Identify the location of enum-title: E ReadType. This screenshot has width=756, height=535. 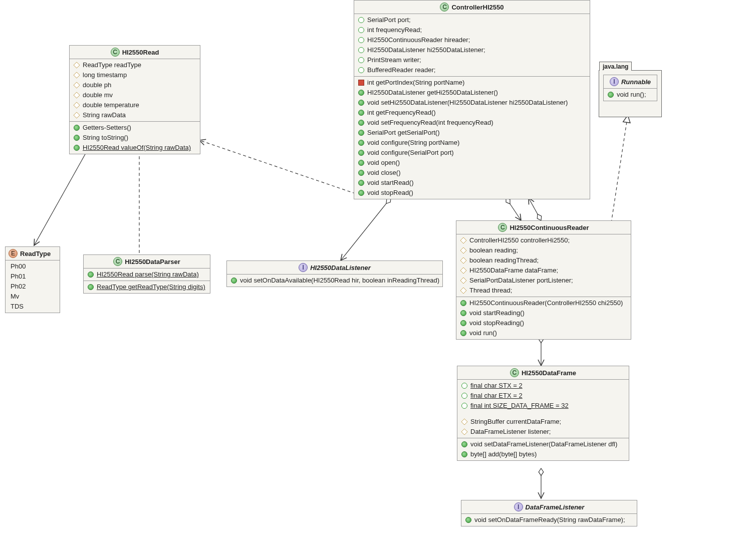
(33, 253).